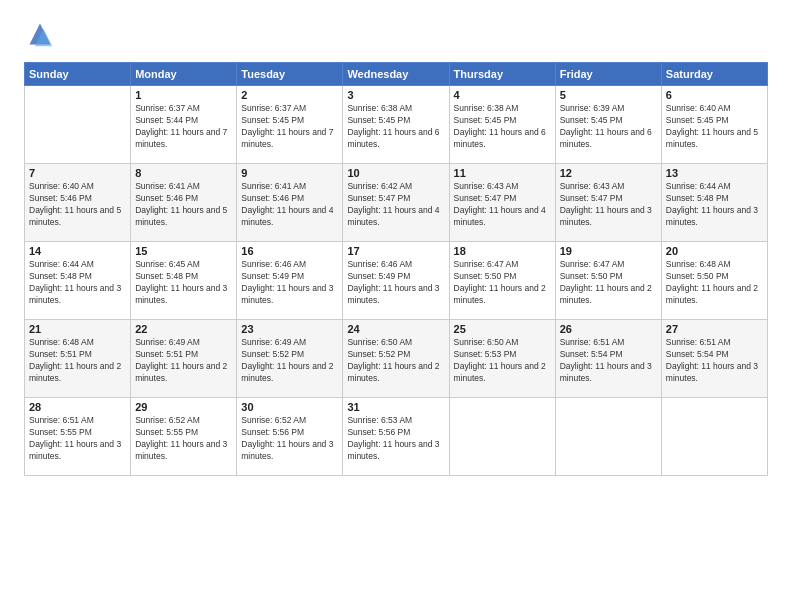 The height and width of the screenshot is (612, 792). I want to click on day-number: 25, so click(502, 329).